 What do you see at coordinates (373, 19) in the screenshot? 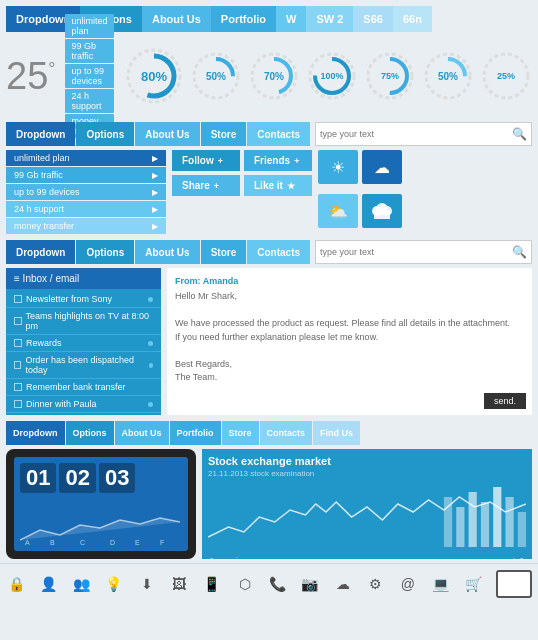
I see `nav-s66-1: S66` at bounding box center [373, 19].